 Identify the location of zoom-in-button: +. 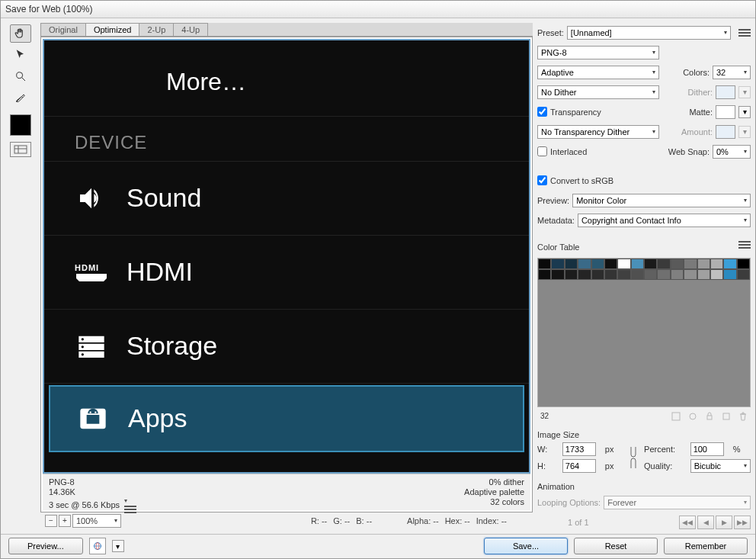
(65, 521).